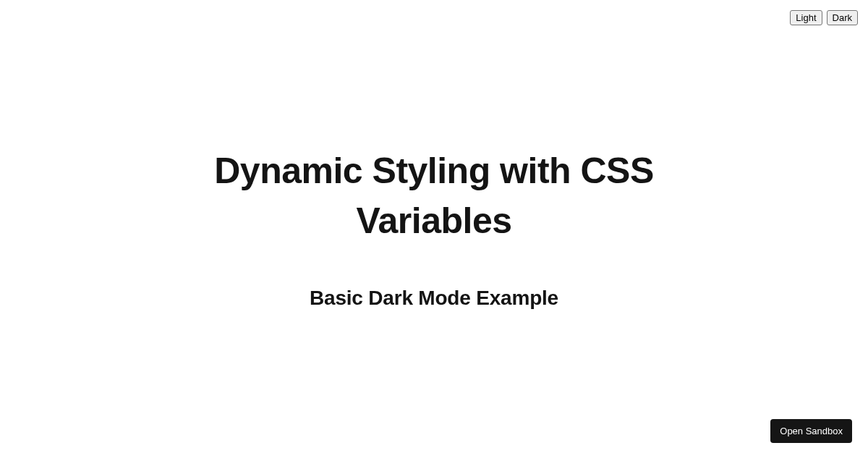 The width and height of the screenshot is (868, 456). I want to click on dark-theme-button: Dark, so click(842, 17).